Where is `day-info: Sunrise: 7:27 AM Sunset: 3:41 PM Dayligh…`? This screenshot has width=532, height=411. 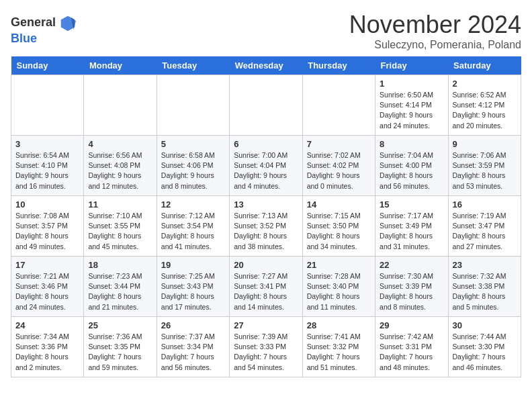 day-info: Sunrise: 7:27 AM Sunset: 3:41 PM Dayligh… is located at coordinates (266, 291).